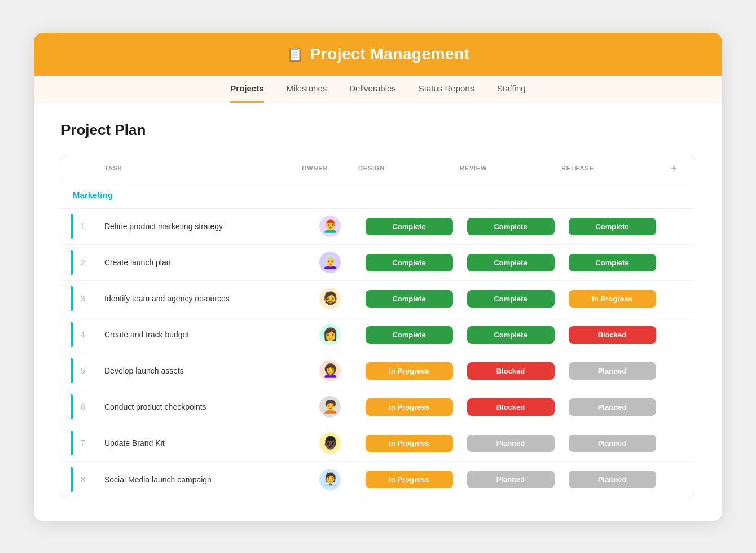  What do you see at coordinates (203, 299) in the screenshot?
I see `task-name: Identify team and agency resources` at bounding box center [203, 299].